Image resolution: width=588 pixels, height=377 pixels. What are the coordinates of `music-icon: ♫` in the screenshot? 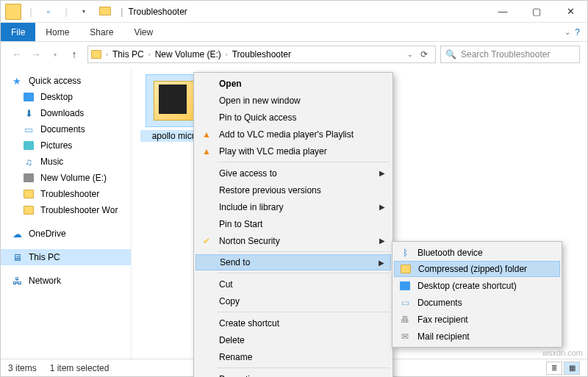 It's located at (29, 162).